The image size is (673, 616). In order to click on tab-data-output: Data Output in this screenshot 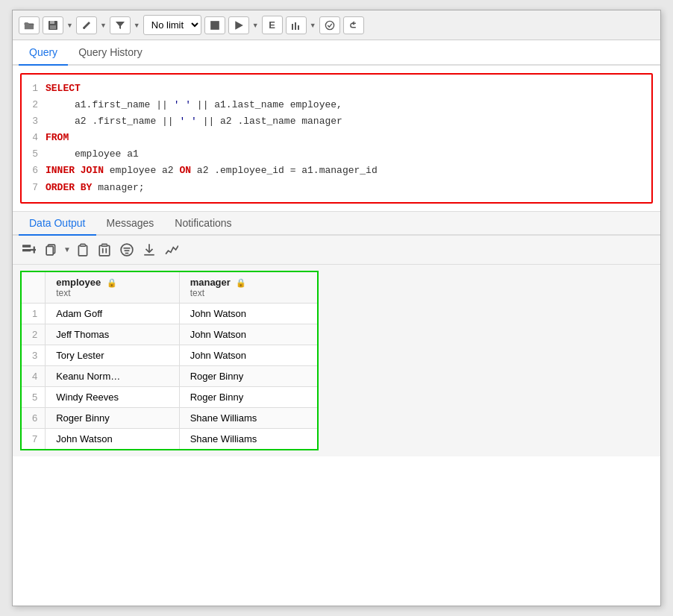, I will do `click(57, 224)`.